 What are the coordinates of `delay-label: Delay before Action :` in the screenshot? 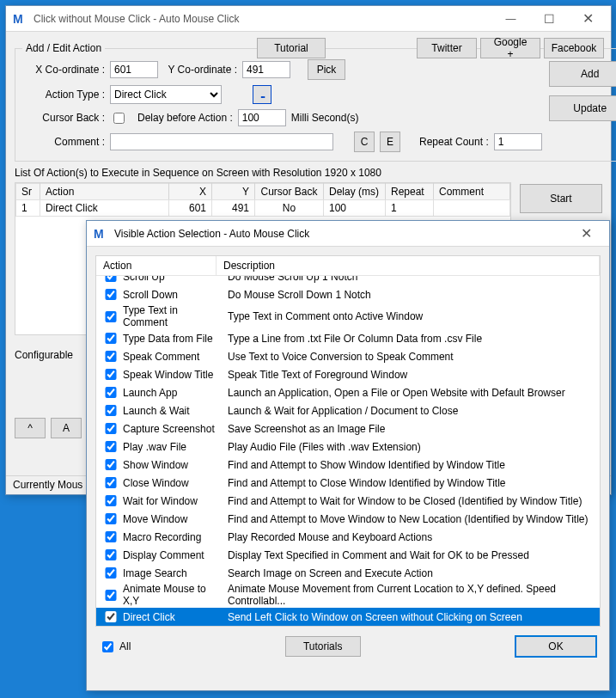 It's located at (186, 118).